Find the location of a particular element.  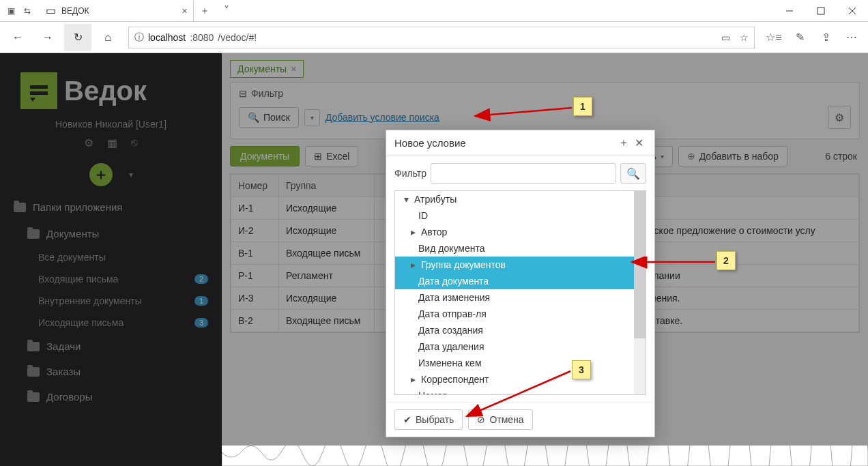

count-badge: 3 is located at coordinates (201, 323).